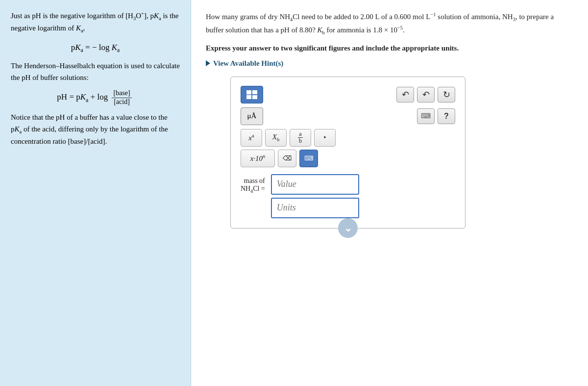 This screenshot has width=588, height=386. Describe the element at coordinates (95, 23) in the screenshot. I see `intro-text: Just as pH is the negative logarithm of …` at that location.